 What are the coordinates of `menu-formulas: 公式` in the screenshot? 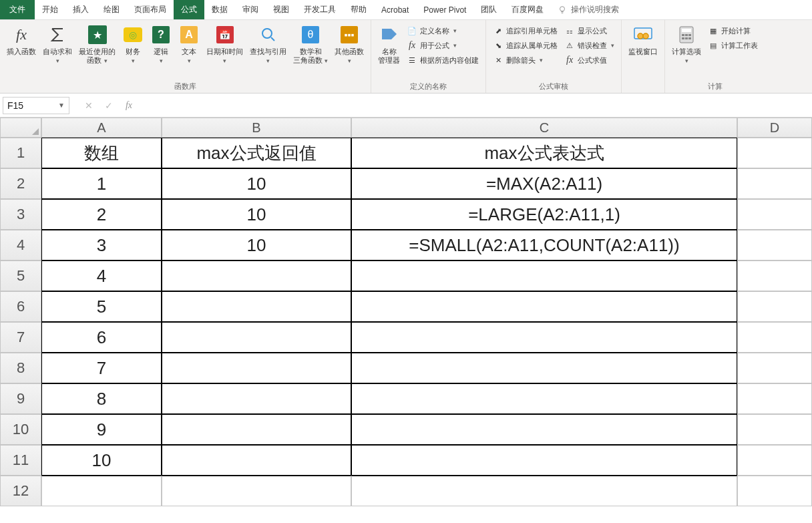 It's located at (189, 9).